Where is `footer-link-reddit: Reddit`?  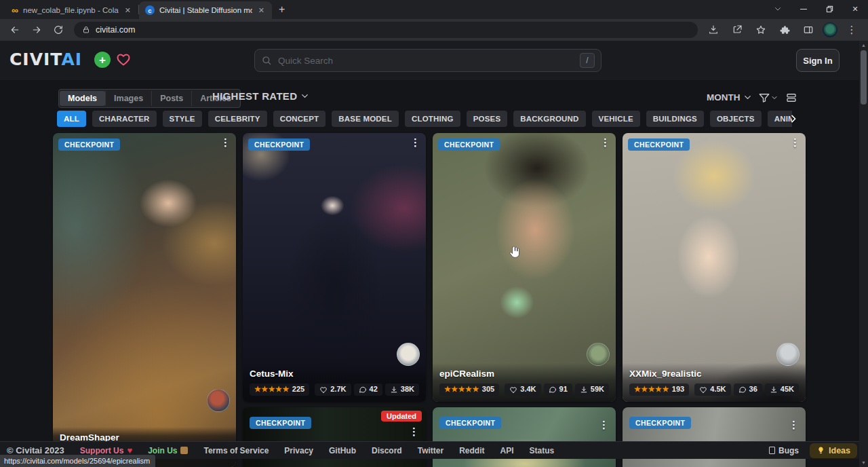 footer-link-reddit: Reddit is located at coordinates (472, 451).